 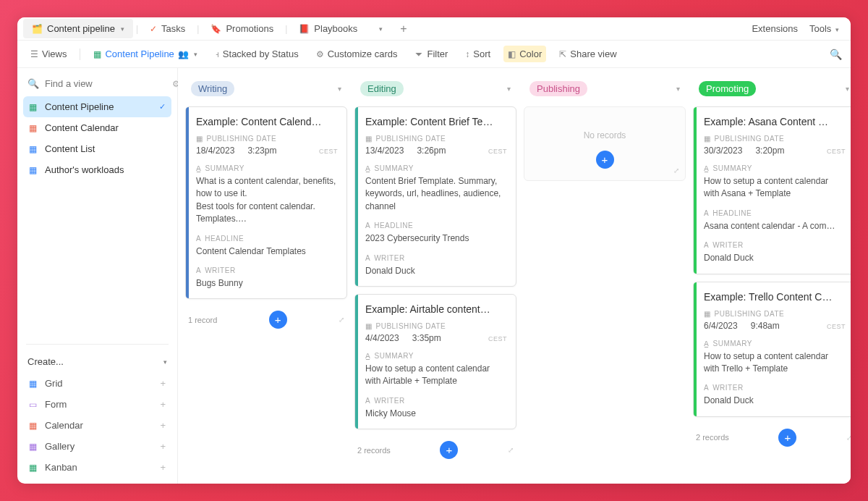 What do you see at coordinates (242, 29) in the screenshot?
I see `nav-tab-promotions: 🔖 Promotions` at bounding box center [242, 29].